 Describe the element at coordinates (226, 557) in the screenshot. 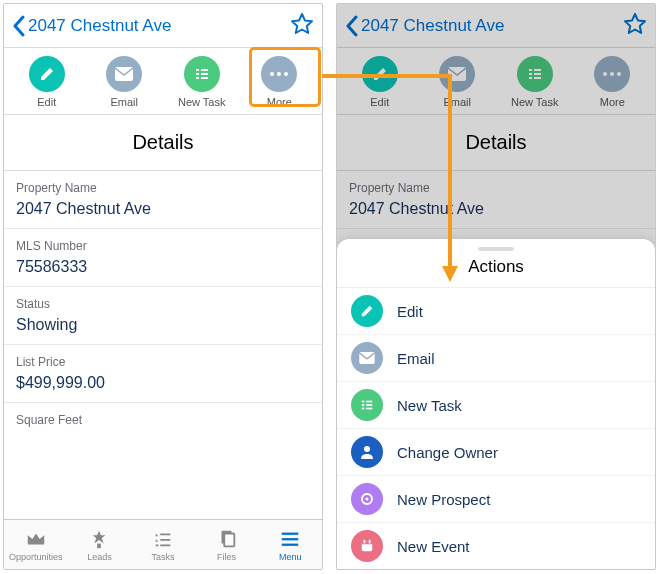

I see `tab-label: Files` at that location.